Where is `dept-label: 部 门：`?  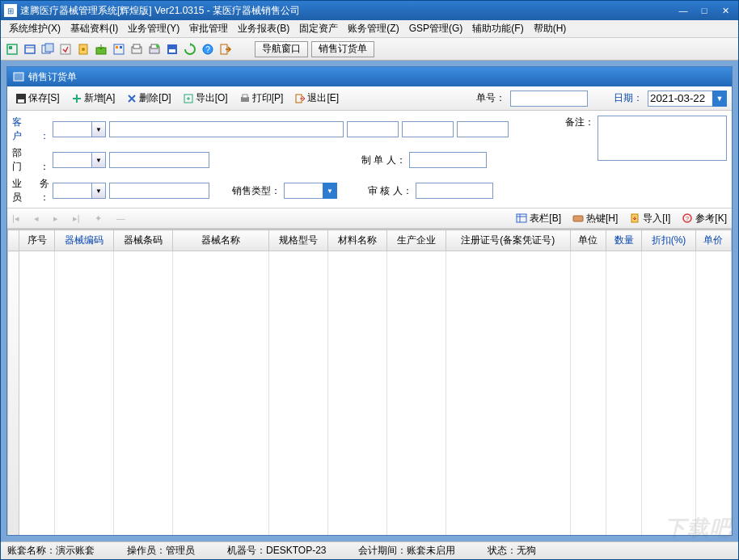 dept-label: 部 门： is located at coordinates (31, 160).